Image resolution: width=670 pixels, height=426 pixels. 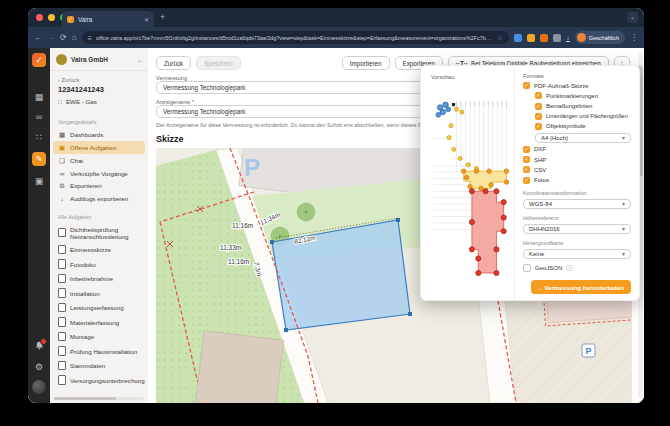 What do you see at coordinates (218, 63) in the screenshot?
I see `save-button: Speichern` at bounding box center [218, 63].